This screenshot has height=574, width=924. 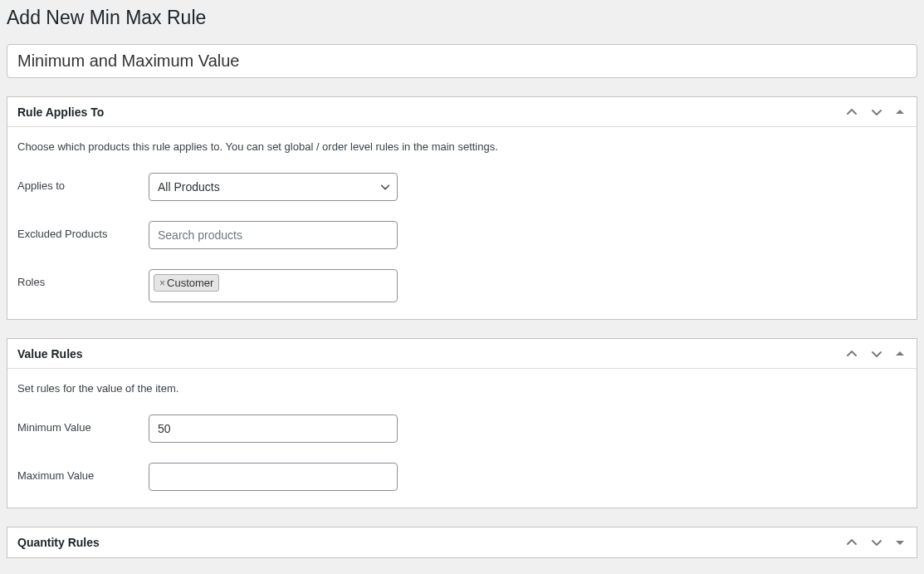 I want to click on role-tag: × Customer, so click(x=186, y=282).